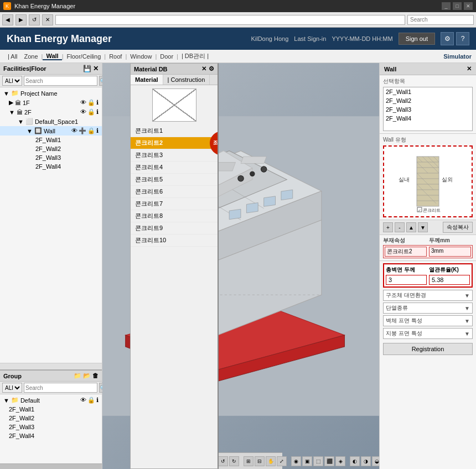 The width and height of the screenshot is (476, 469). Describe the element at coordinates (446, 6) in the screenshot. I see `minimize-btn: _` at that location.